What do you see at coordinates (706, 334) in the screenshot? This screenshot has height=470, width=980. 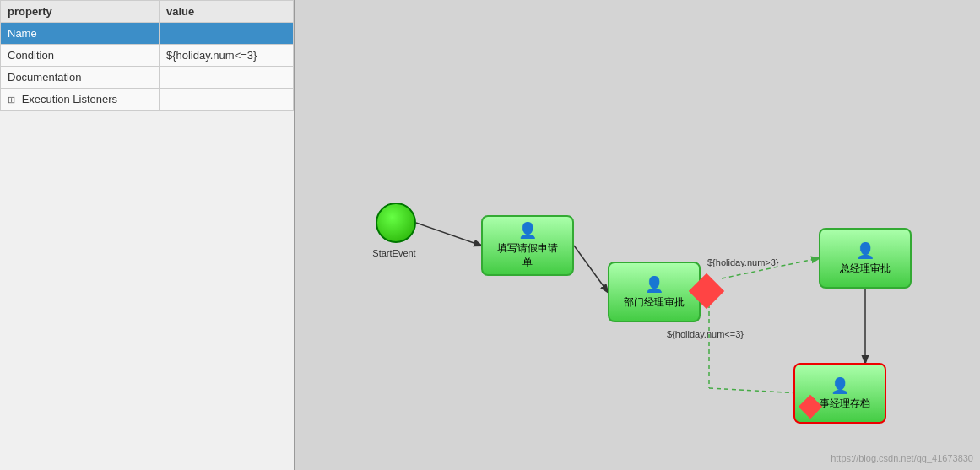 I see `condition-label-2: ${holiday.num<=3}` at bounding box center [706, 334].